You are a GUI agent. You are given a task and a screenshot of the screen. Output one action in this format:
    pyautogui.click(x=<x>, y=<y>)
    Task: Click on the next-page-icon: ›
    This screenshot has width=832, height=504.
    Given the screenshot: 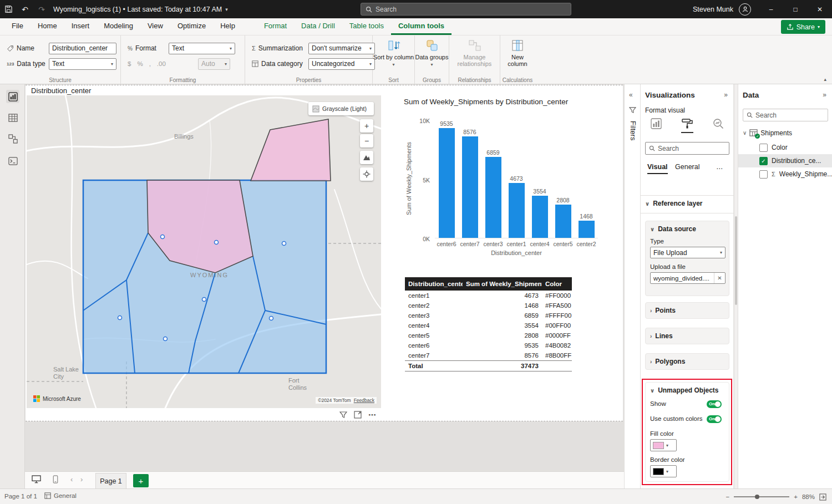 What is the action you would take?
    pyautogui.click(x=82, y=479)
    